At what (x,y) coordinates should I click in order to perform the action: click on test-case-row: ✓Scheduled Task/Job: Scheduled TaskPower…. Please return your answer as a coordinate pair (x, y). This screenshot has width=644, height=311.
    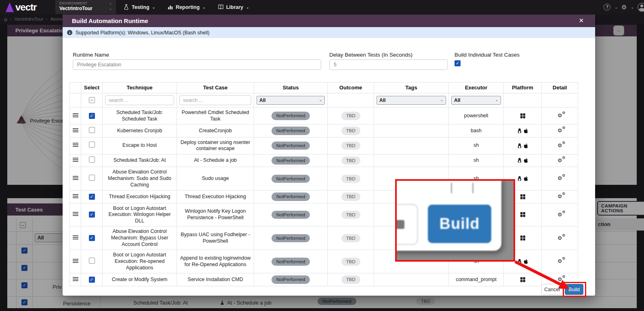
    Looking at the image, I should click on (324, 116).